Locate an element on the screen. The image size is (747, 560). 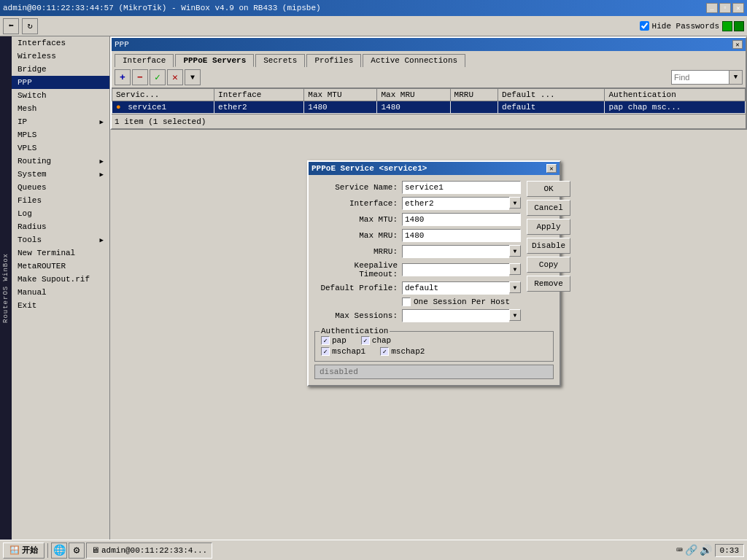
sidebar-item-label: Queues is located at coordinates (32, 187).